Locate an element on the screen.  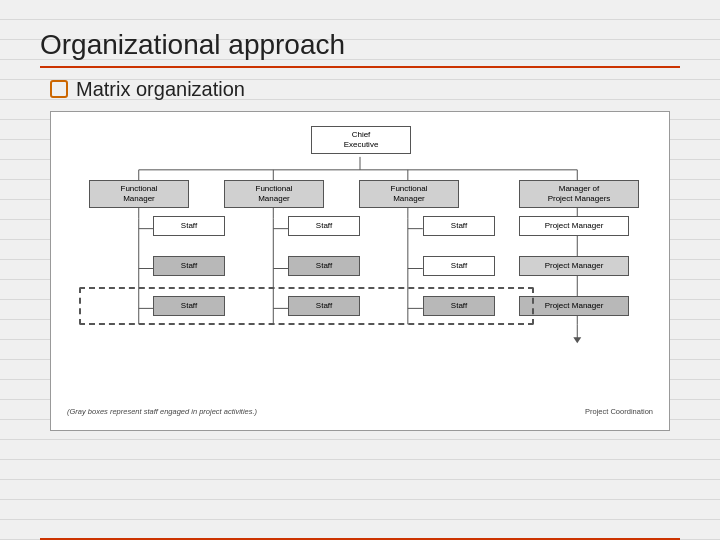
manager-of-pm-box: Manager ofProject Managers is located at coordinates (579, 194).